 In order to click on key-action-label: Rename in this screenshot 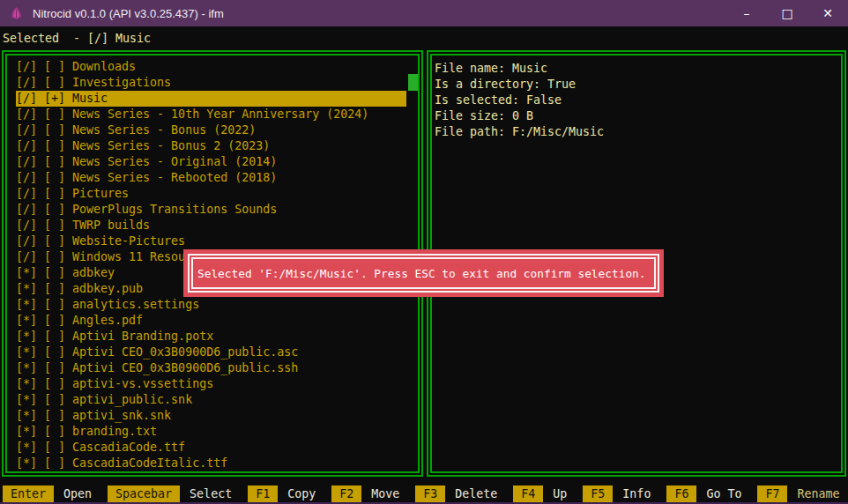, I will do `click(818, 493)`.